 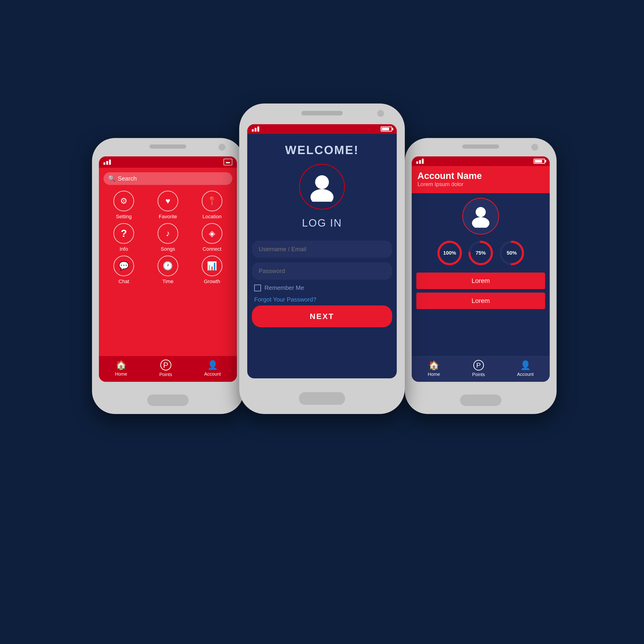 I want to click on right-account-label: Account, so click(x=525, y=374).